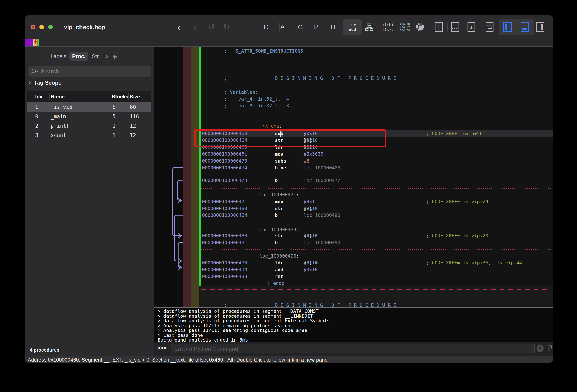  What do you see at coordinates (388, 27) in the screenshot?
I see `pseudocode-button: if(b) f(x);` at bounding box center [388, 27].